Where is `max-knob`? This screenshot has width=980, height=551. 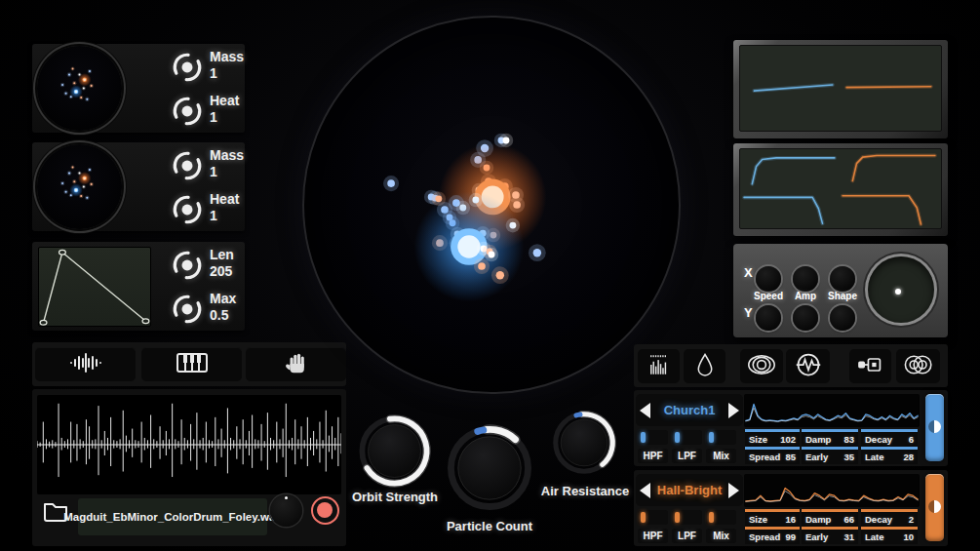
max-knob is located at coordinates (187, 309).